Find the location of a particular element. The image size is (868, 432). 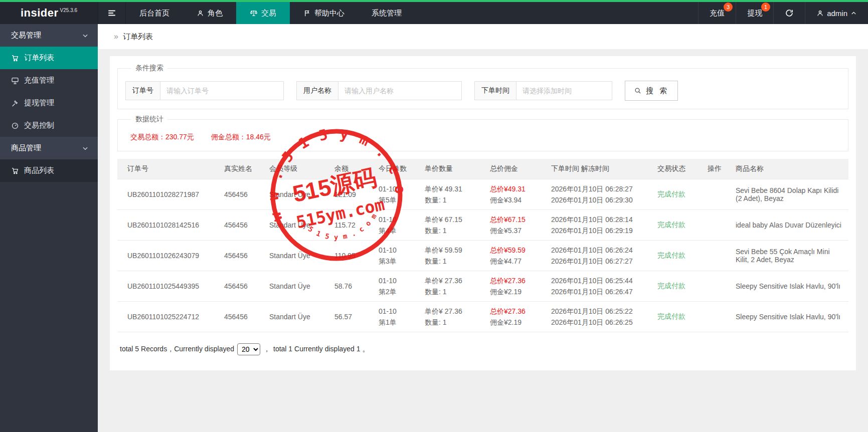

col-order-no: 订单号 is located at coordinates (168, 169).